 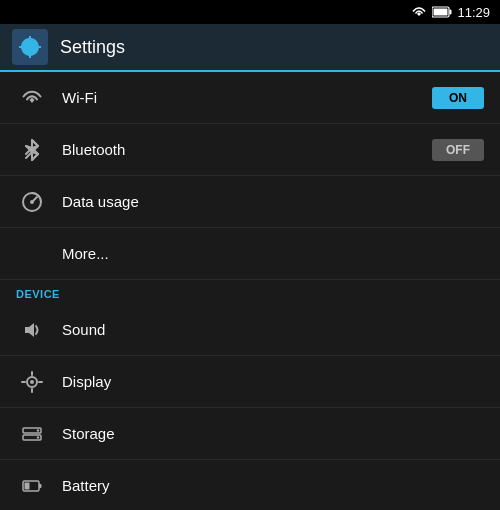 What do you see at coordinates (442, 12) in the screenshot?
I see `battery-status-icon` at bounding box center [442, 12].